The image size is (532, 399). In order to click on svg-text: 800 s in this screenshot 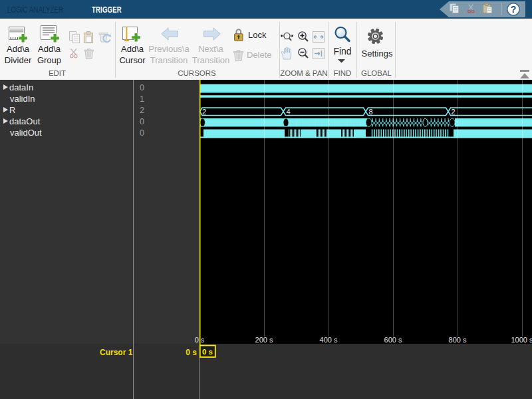, I will do `click(458, 340)`.